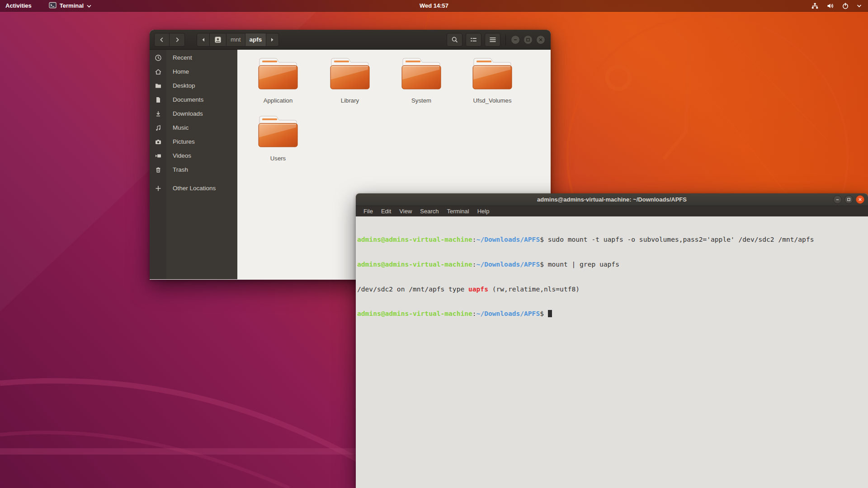  Describe the element at coordinates (840, 6) in the screenshot. I see `system-tray` at that location.